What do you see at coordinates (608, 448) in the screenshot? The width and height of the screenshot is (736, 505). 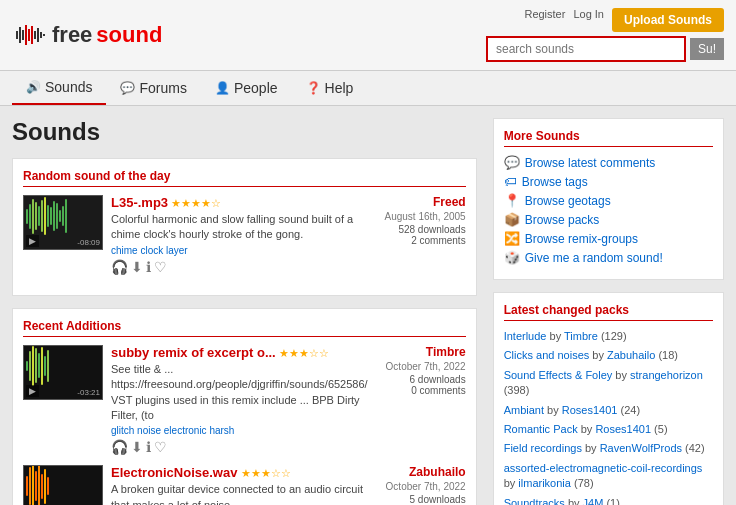 I see `pack-list-item: Field recordings by RavenWolfProds (42)` at bounding box center [608, 448].